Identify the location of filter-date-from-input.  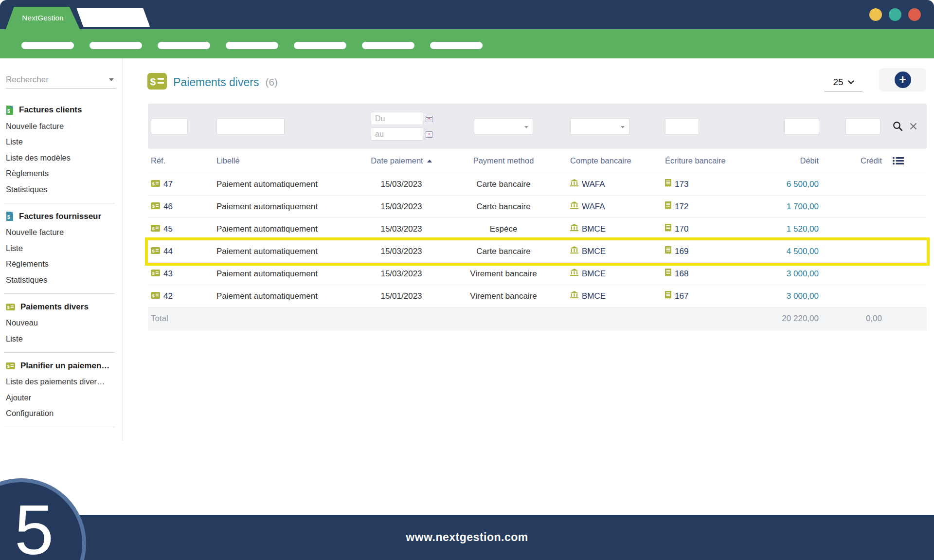
(397, 119).